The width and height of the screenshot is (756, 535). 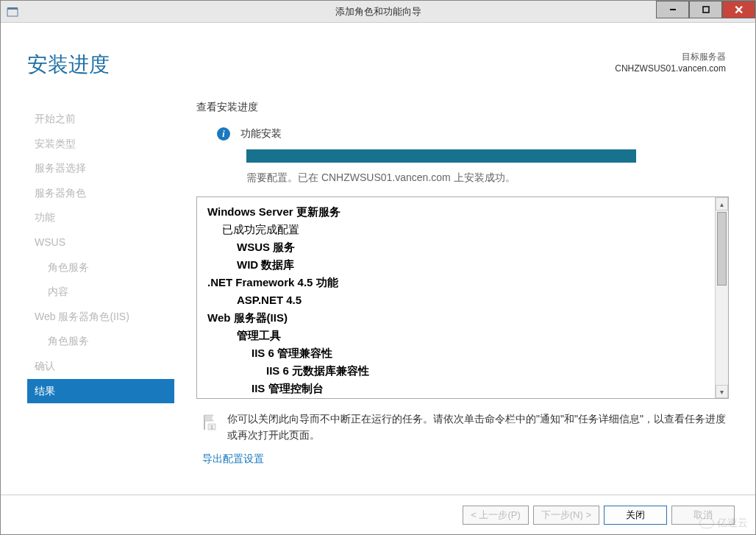 I want to click on note-row: 1 你可以关闭此向导而不中断正在运行的任务。请依次单击命令栏中的"通知"和"任务…, so click(x=463, y=427).